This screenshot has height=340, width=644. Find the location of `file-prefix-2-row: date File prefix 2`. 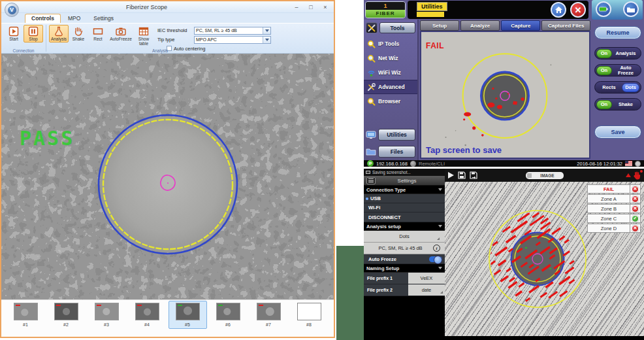

file-prefix-2-row: date File prefix 2 is located at coordinates (404, 290).